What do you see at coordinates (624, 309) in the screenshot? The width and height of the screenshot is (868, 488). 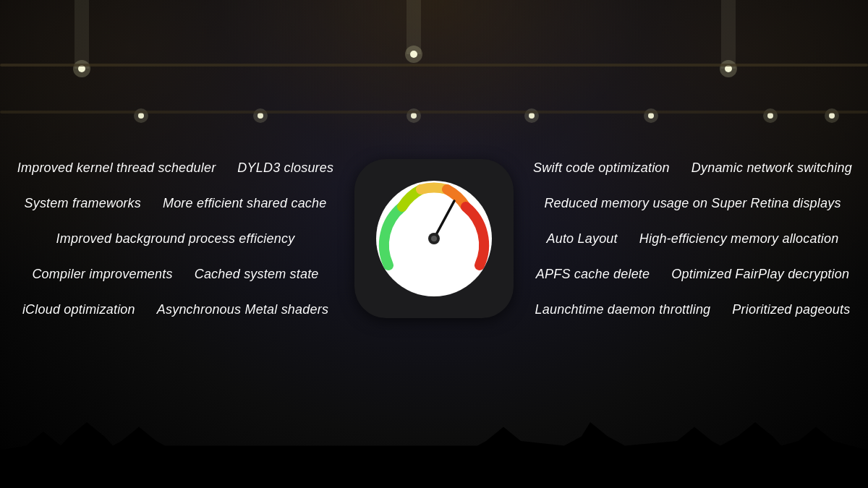 I see `feature-launchtime: Launchtime daemon throttling` at bounding box center [624, 309].